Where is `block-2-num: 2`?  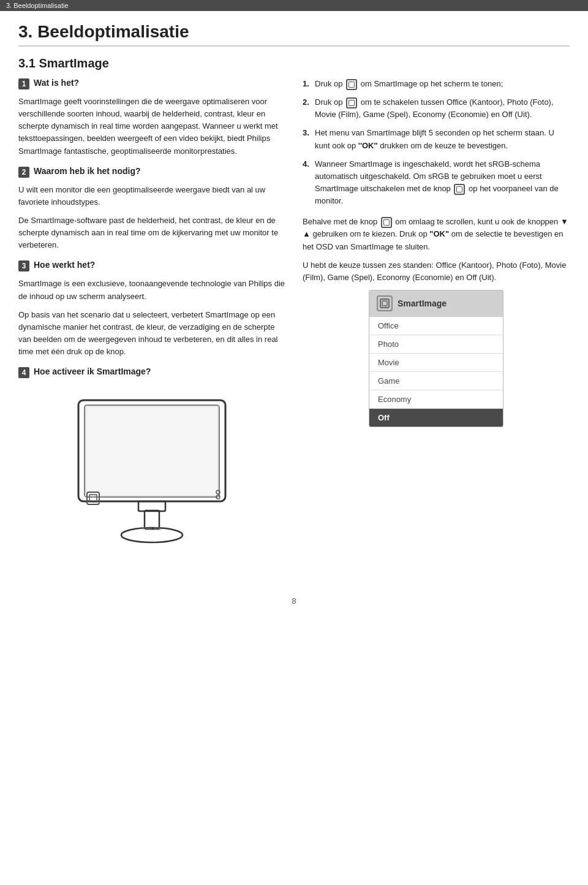 block-2-num: 2 is located at coordinates (24, 172).